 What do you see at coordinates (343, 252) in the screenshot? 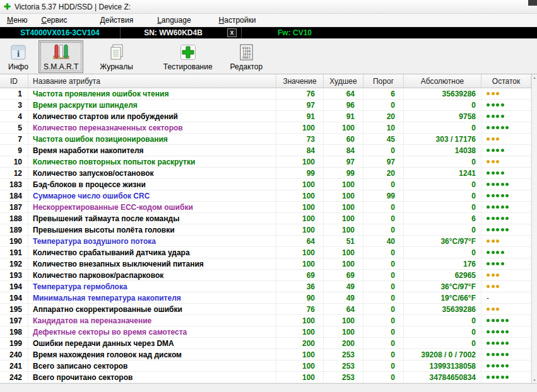
I see `cell-worst: 100` at bounding box center [343, 252].